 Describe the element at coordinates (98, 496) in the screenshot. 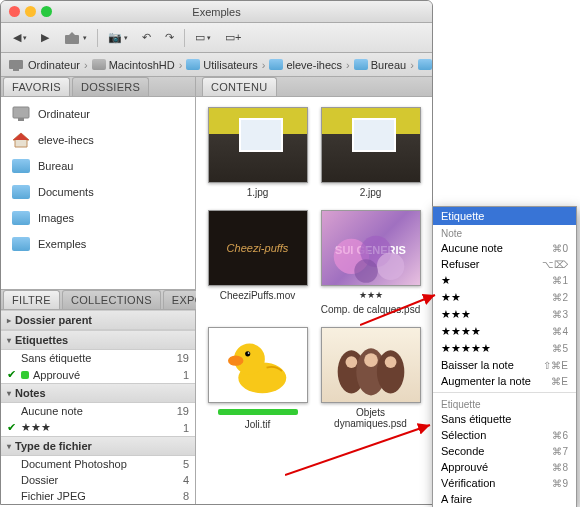

I see `filter-jpeg: Fichier JPEG8` at that location.